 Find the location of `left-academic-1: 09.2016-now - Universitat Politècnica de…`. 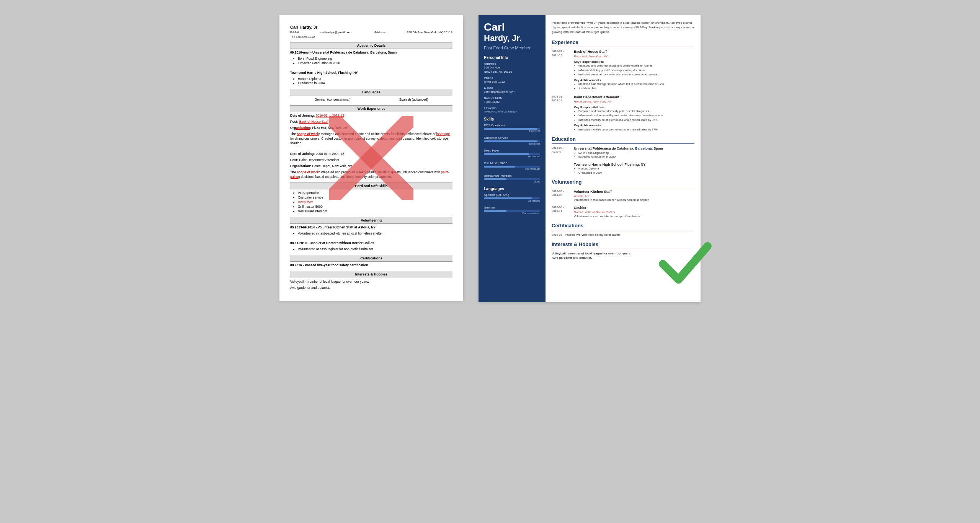

left-academic-1: 09.2016-now - Universitat Politècnica de… is located at coordinates (371, 53).